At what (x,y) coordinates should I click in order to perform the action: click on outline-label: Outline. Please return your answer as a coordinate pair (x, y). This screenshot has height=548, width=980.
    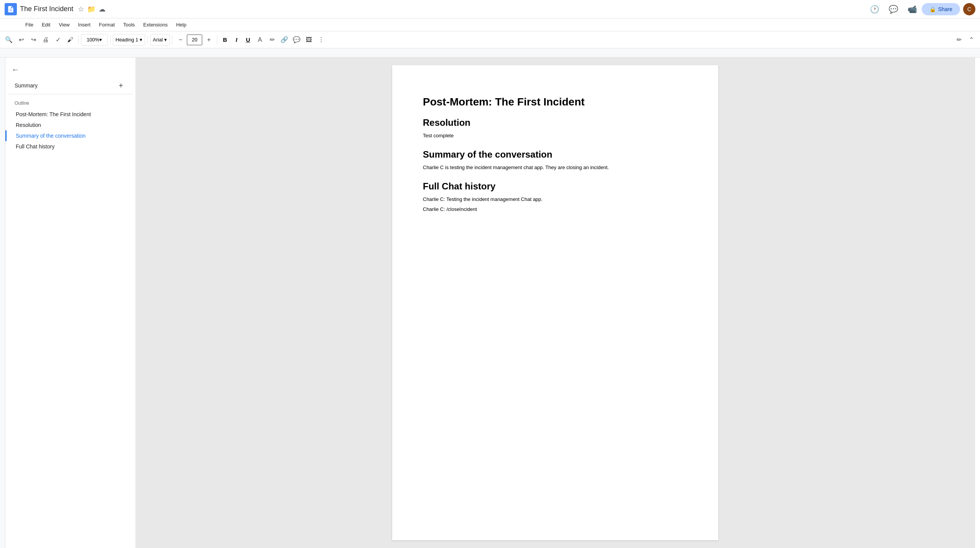
    Looking at the image, I should click on (71, 102).